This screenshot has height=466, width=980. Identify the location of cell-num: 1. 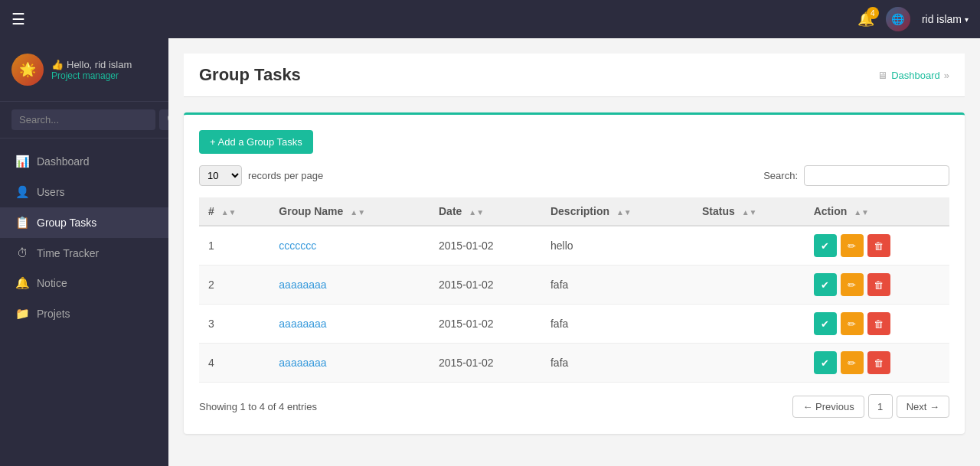
(234, 246).